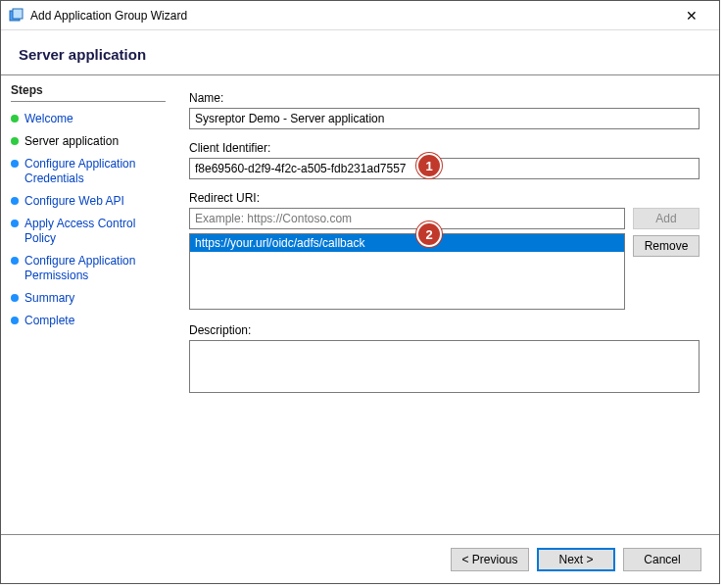  Describe the element at coordinates (445, 367) in the screenshot. I see `description-input` at that location.